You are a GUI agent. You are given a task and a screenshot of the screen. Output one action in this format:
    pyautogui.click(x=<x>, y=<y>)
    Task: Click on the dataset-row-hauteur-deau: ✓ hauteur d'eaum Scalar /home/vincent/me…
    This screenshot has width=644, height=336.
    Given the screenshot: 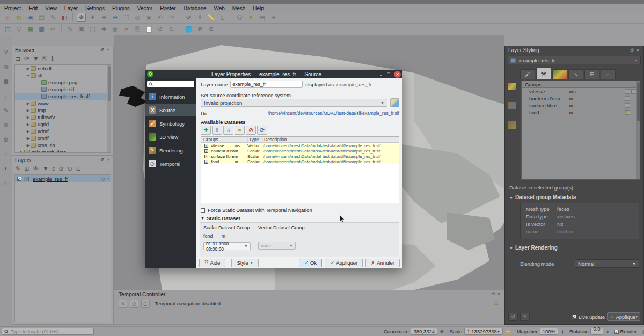 What is the action you would take?
    pyautogui.click(x=300, y=151)
    